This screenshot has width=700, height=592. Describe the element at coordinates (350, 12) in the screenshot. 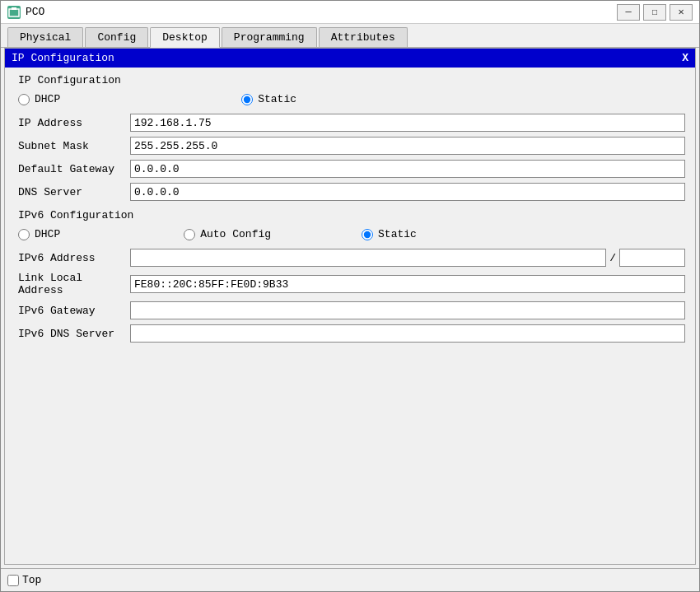

I see `title-bar: PCO — ☐ ✕` at that location.